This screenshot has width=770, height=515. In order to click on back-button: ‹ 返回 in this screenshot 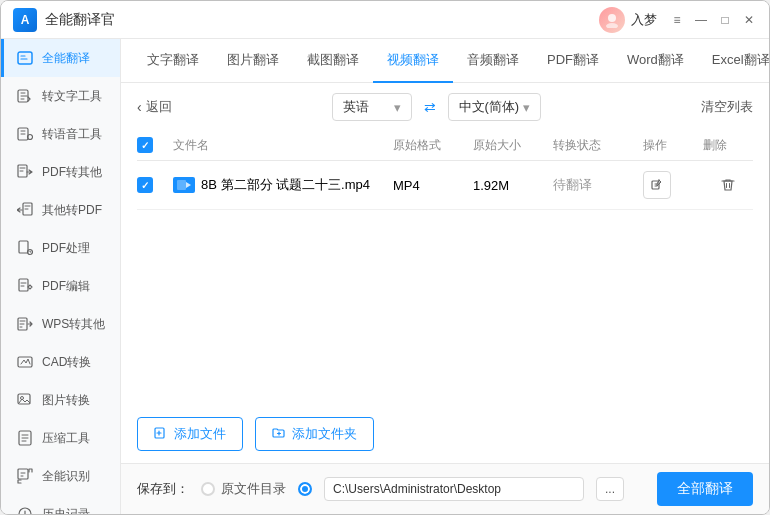, I will do `click(154, 107)`.